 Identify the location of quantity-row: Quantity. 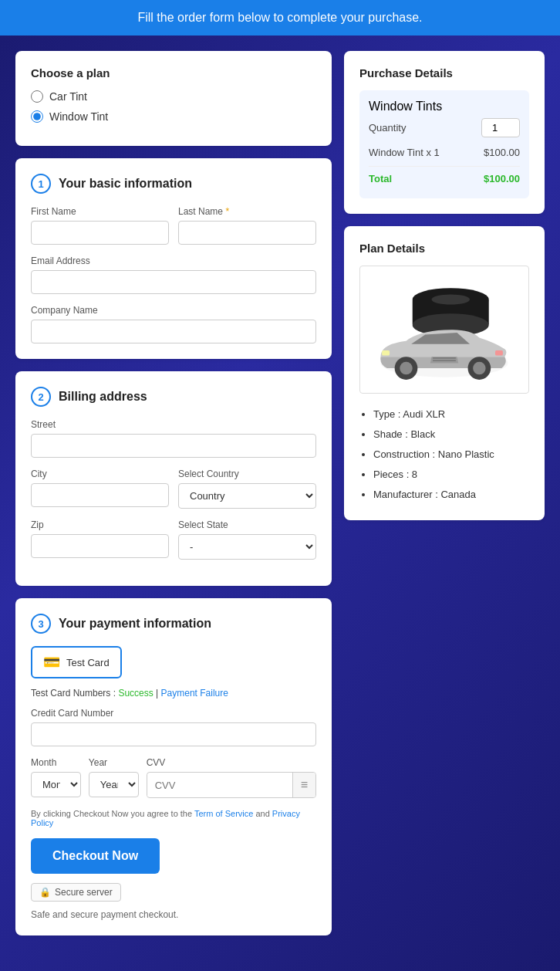
(444, 128).